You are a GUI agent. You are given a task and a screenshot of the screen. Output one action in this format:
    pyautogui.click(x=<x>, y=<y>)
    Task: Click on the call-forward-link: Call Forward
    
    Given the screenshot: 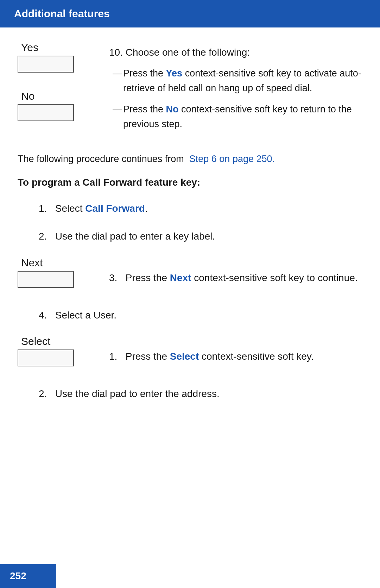 What is the action you would take?
    pyautogui.click(x=115, y=209)
    